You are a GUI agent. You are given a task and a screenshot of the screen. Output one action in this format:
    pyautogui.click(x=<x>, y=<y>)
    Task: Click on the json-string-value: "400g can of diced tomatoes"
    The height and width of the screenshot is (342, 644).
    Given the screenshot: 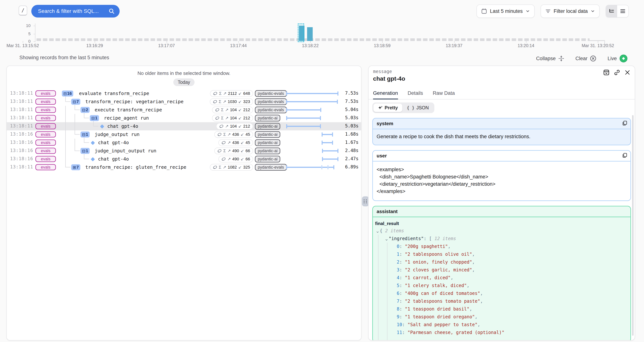 What is the action you would take?
    pyautogui.click(x=442, y=294)
    